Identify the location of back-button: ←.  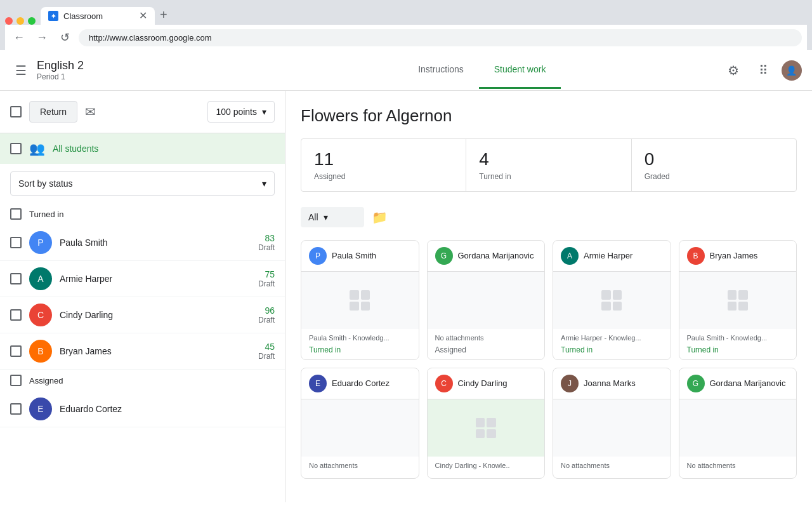
(19, 37).